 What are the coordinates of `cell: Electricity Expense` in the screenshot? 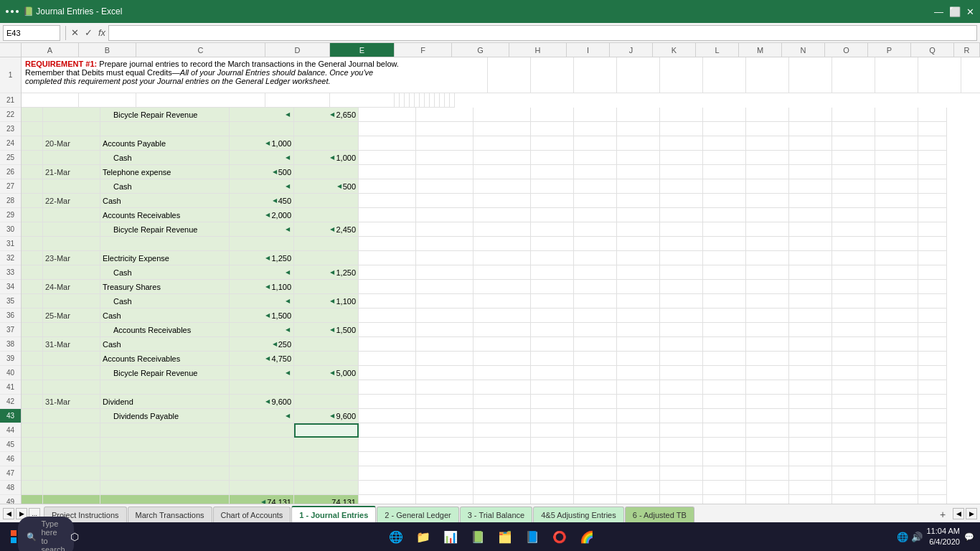 It's located at (165, 258).